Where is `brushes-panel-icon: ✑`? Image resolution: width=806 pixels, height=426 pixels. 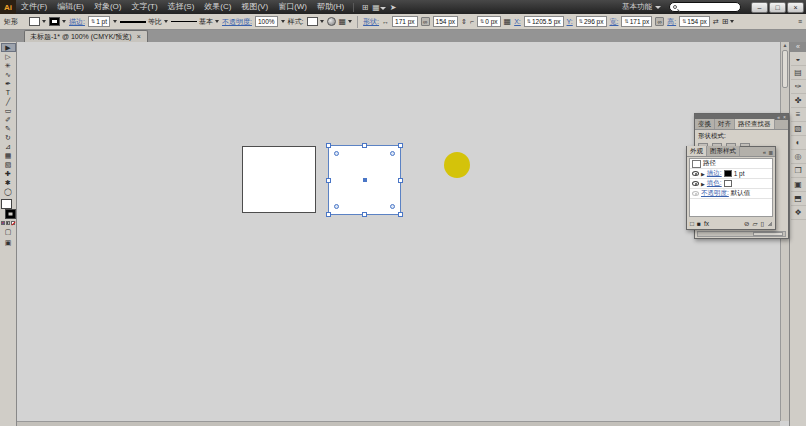
brushes-panel-icon: ✑ is located at coordinates (798, 87).